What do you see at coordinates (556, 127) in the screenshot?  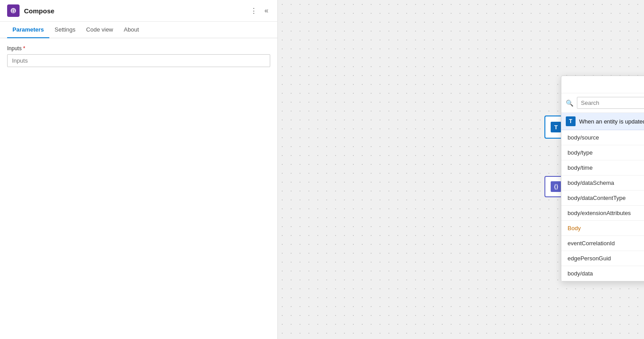 I see `trigger-flow-icon: T` at bounding box center [556, 127].